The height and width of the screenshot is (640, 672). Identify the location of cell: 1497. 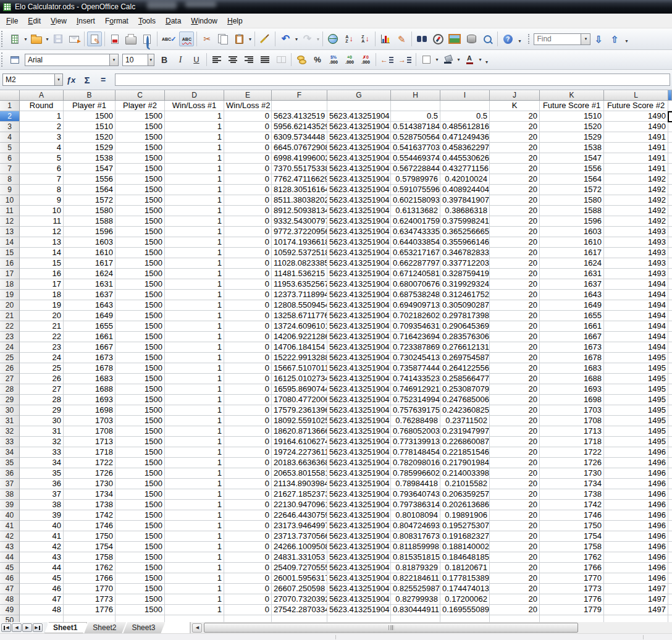
(636, 589).